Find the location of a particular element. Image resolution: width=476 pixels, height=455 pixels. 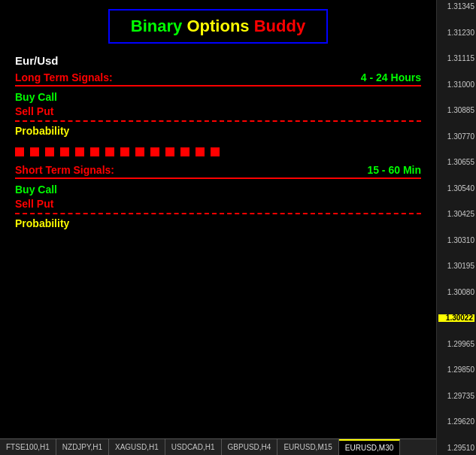

short-term-buy-call: Buy Call is located at coordinates (218, 190).